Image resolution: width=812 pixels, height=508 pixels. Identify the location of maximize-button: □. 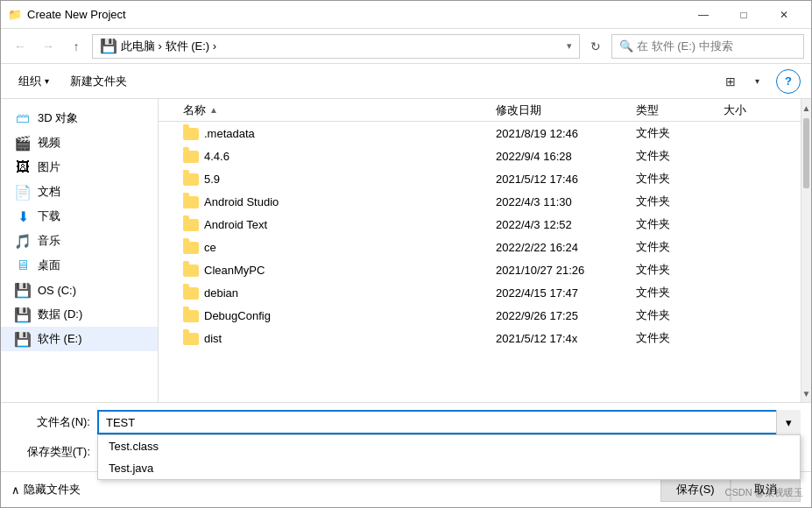
(744, 15).